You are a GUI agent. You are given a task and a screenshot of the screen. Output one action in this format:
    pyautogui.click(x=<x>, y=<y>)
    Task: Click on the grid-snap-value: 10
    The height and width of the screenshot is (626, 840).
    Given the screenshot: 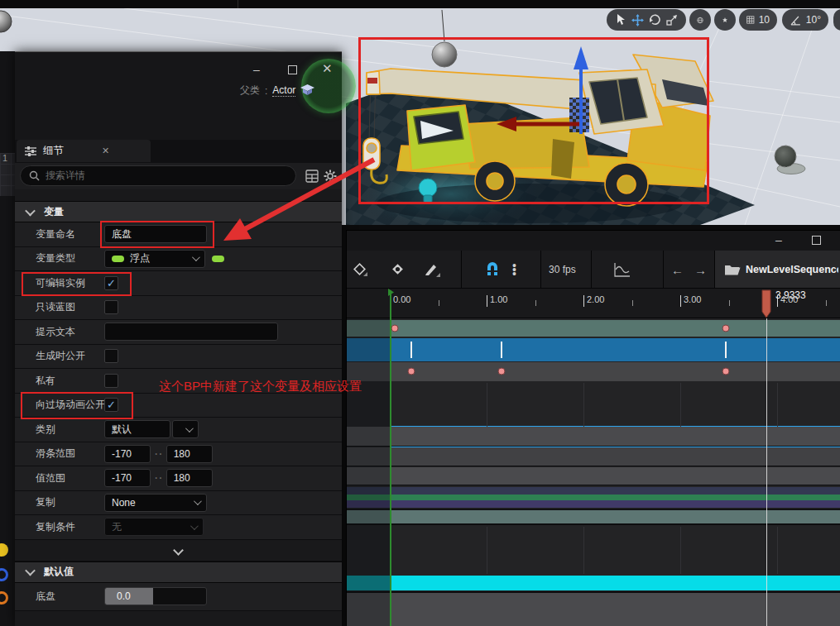 What is the action you would take?
    pyautogui.click(x=765, y=20)
    